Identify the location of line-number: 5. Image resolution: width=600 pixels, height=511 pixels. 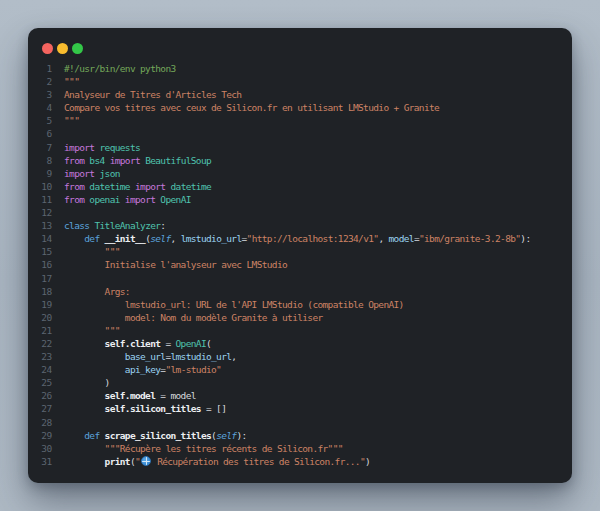
(40, 120).